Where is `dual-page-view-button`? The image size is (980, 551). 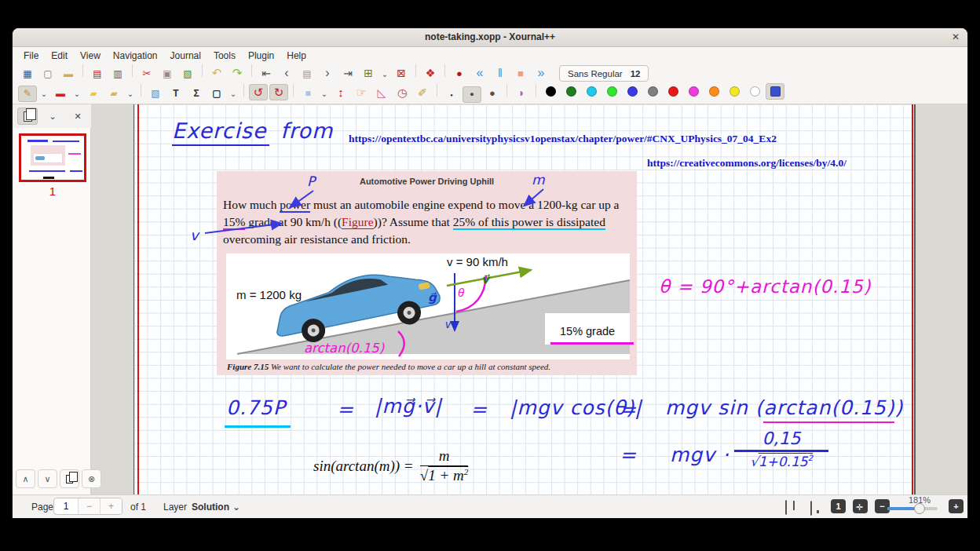 dual-page-view-button is located at coordinates (786, 508).